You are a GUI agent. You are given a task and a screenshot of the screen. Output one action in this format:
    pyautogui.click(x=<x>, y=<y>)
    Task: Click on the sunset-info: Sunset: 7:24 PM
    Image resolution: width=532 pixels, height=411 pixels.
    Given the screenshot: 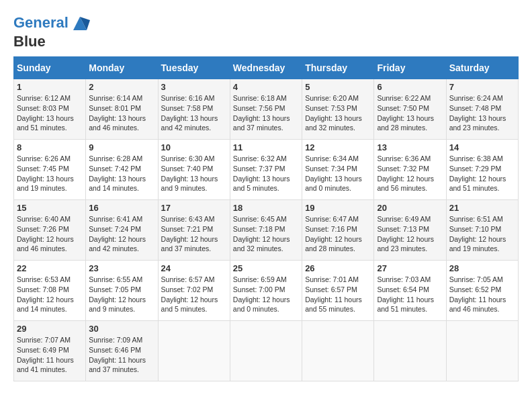 What is the action you would take?
    pyautogui.click(x=115, y=229)
    